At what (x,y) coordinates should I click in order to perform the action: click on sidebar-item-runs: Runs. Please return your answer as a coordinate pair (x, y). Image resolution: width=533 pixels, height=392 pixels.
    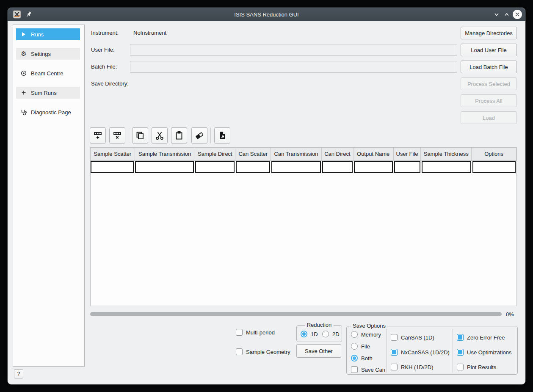
    Looking at the image, I should click on (48, 34).